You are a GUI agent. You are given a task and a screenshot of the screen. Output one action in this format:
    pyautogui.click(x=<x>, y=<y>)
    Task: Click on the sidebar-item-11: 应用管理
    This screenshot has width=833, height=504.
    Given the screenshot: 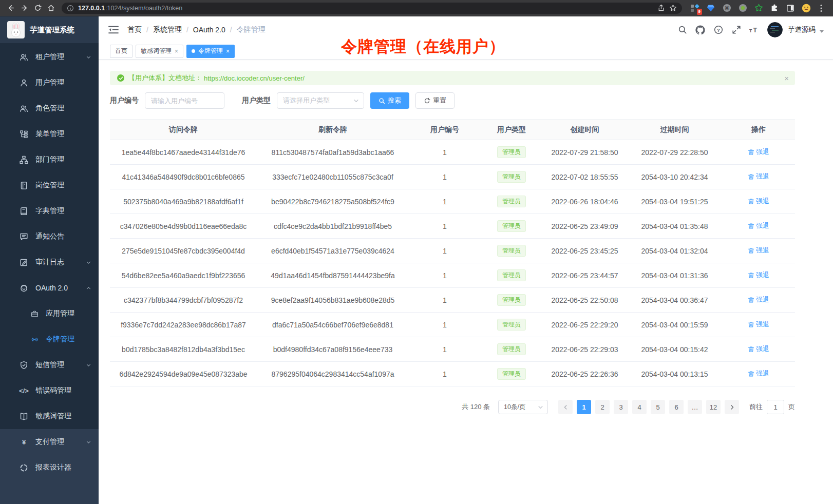 What is the action you would take?
    pyautogui.click(x=49, y=314)
    